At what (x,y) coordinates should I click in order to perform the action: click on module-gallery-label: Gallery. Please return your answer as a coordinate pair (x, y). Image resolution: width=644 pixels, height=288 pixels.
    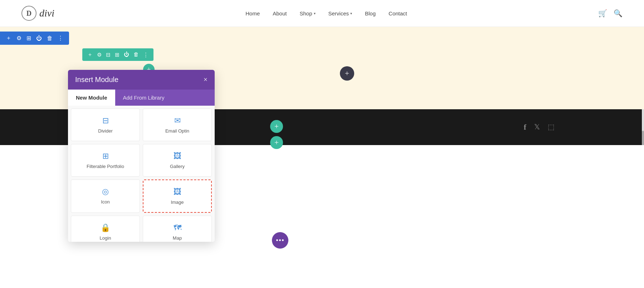
    Looking at the image, I should click on (177, 166).